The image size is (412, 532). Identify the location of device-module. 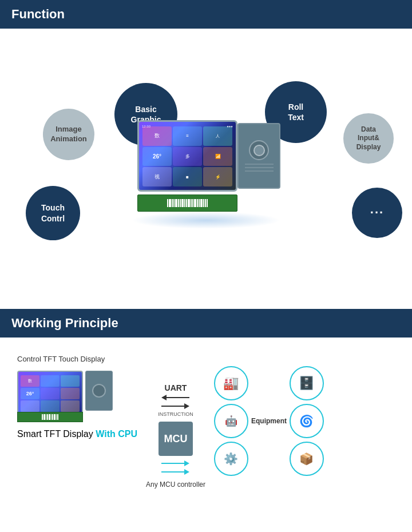
(259, 156).